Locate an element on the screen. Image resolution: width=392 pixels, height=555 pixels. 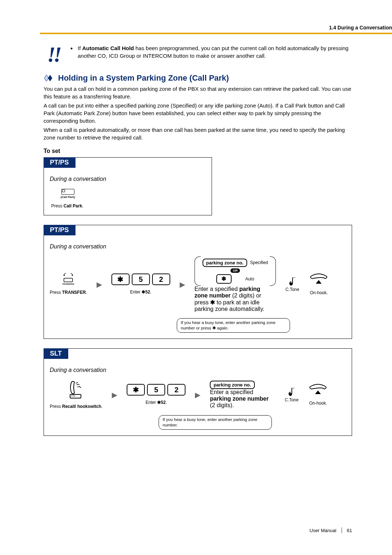
heading-row: Holding in a System Parking Zone (Call P… is located at coordinates (198, 78).